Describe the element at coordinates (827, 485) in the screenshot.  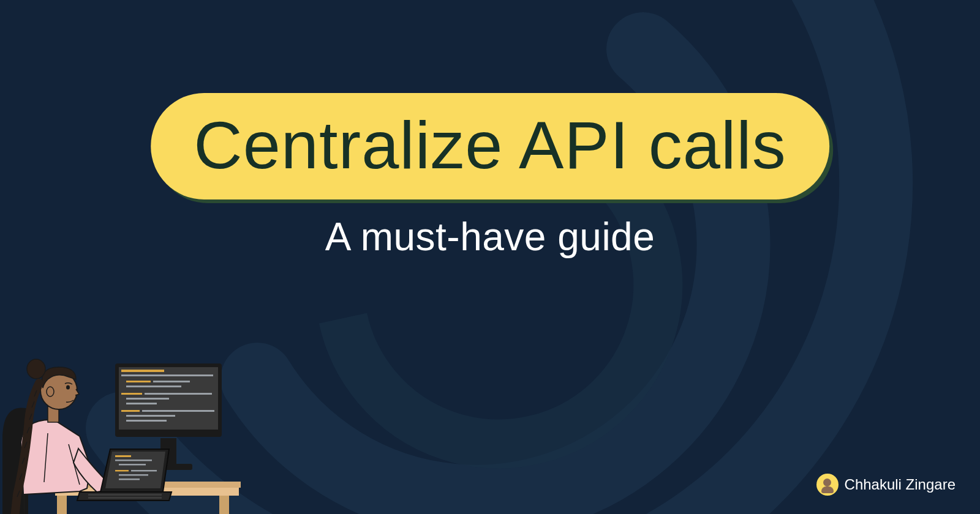
I see `author-avatar-icon` at that location.